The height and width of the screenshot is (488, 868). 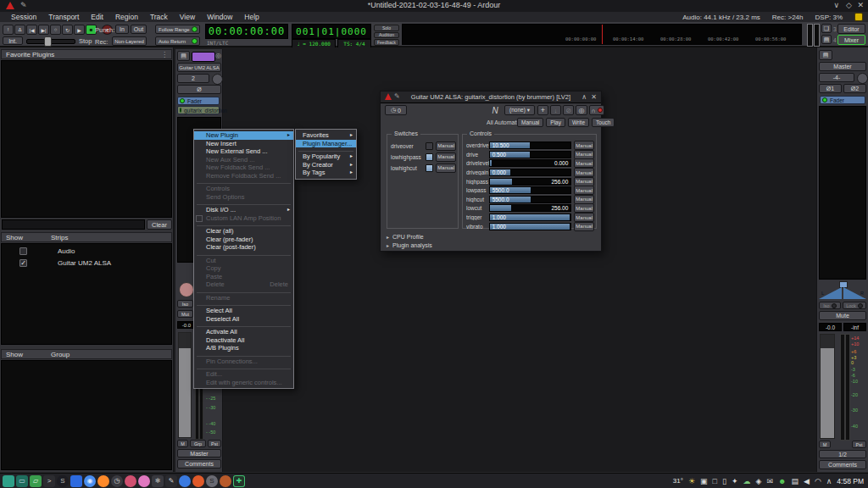 I want to click on context-menu-item: New External Send ... ▸, so click(x=244, y=152).